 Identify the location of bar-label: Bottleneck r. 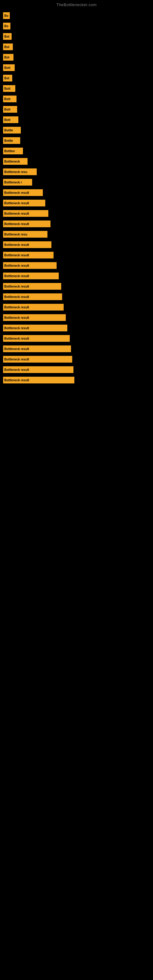
(13, 183).